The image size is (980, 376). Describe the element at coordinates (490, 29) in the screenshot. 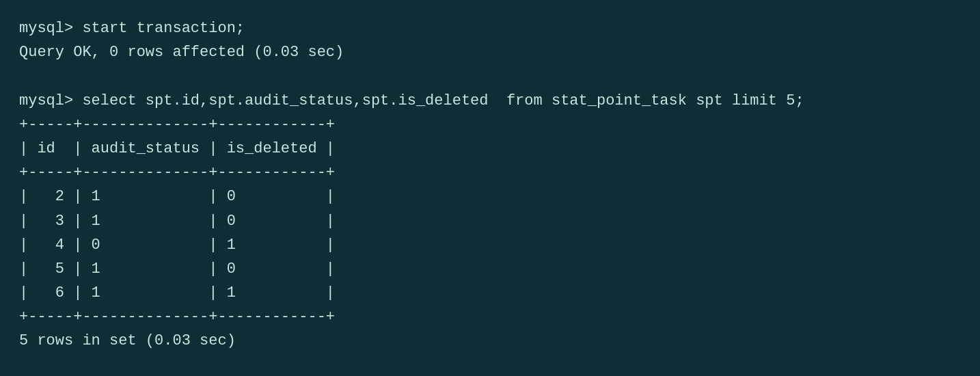

I see `terminal-line: mysql> start transaction;` at that location.